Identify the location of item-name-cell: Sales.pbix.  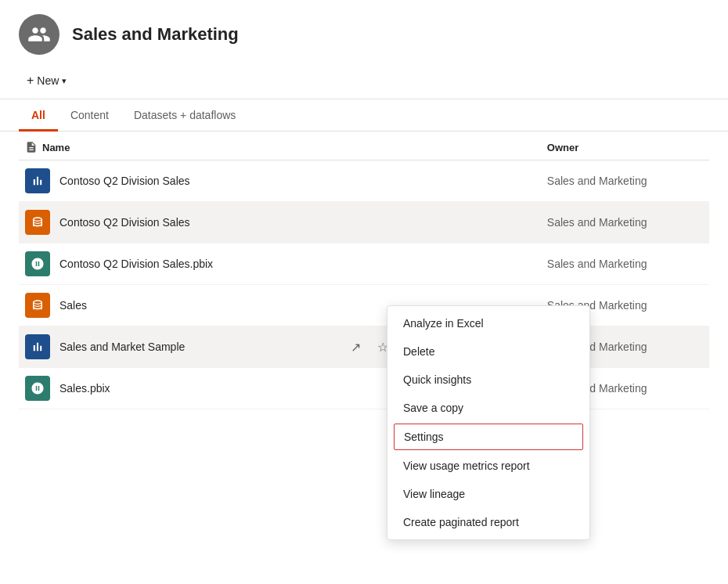
(178, 388).